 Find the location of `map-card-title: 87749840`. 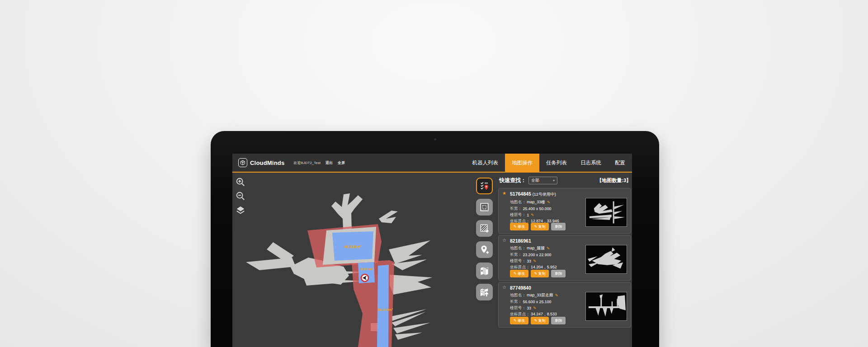

map-card-title: 87749840 is located at coordinates (569, 288).